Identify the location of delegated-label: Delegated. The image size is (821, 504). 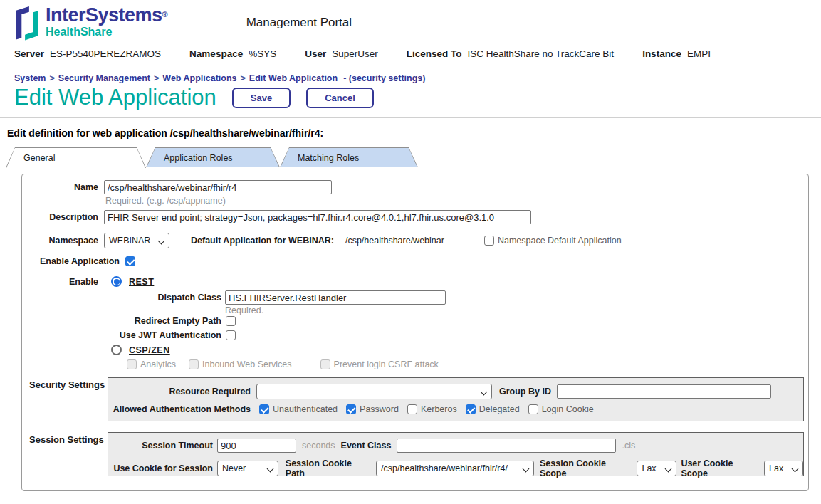
(500, 409).